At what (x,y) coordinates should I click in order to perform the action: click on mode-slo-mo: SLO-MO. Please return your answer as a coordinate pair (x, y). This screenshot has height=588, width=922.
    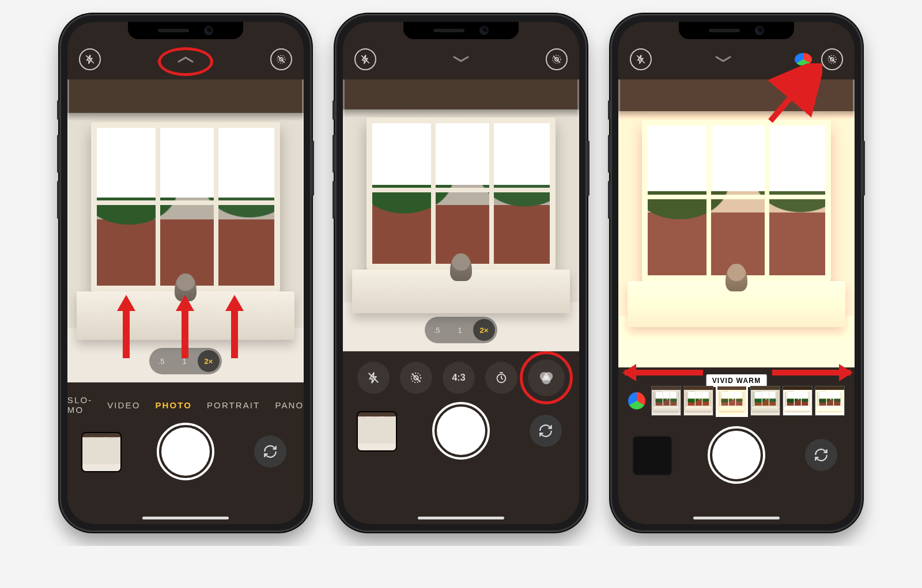
    Looking at the image, I should click on (80, 405).